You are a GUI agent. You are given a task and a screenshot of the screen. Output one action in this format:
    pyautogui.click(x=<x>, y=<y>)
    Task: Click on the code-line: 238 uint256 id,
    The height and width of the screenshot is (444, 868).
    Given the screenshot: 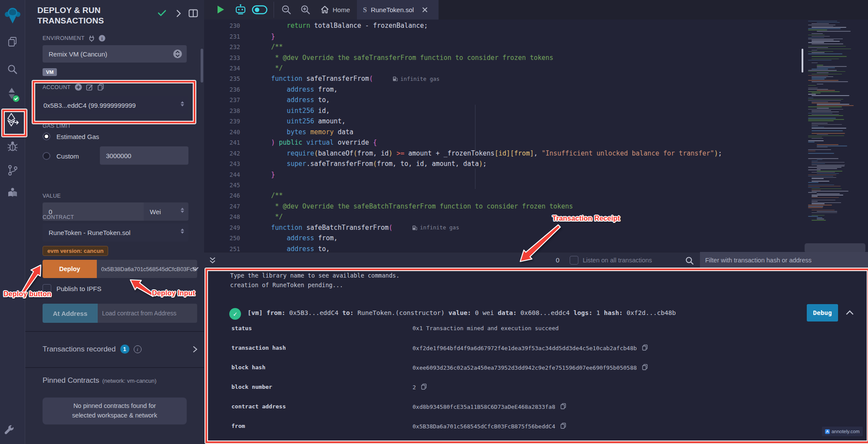 What is the action you would take?
    pyautogui.click(x=504, y=111)
    